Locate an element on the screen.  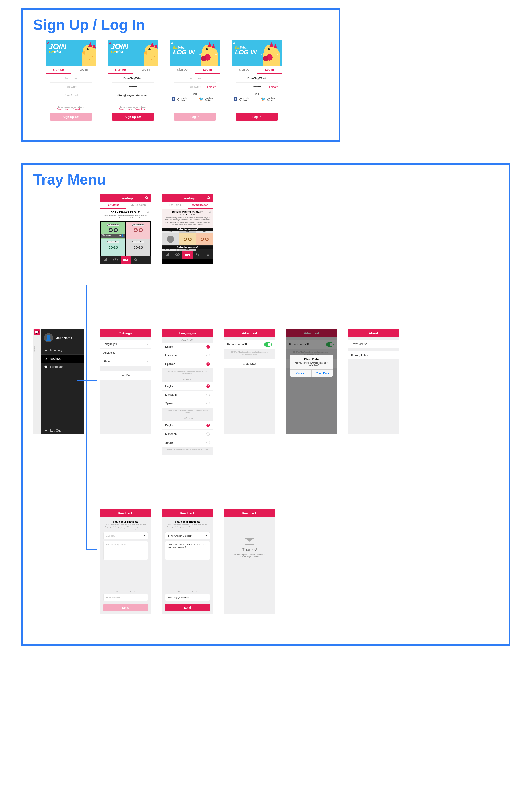
tray-item-feedback: 💬Feedback is located at coordinates (62, 367).